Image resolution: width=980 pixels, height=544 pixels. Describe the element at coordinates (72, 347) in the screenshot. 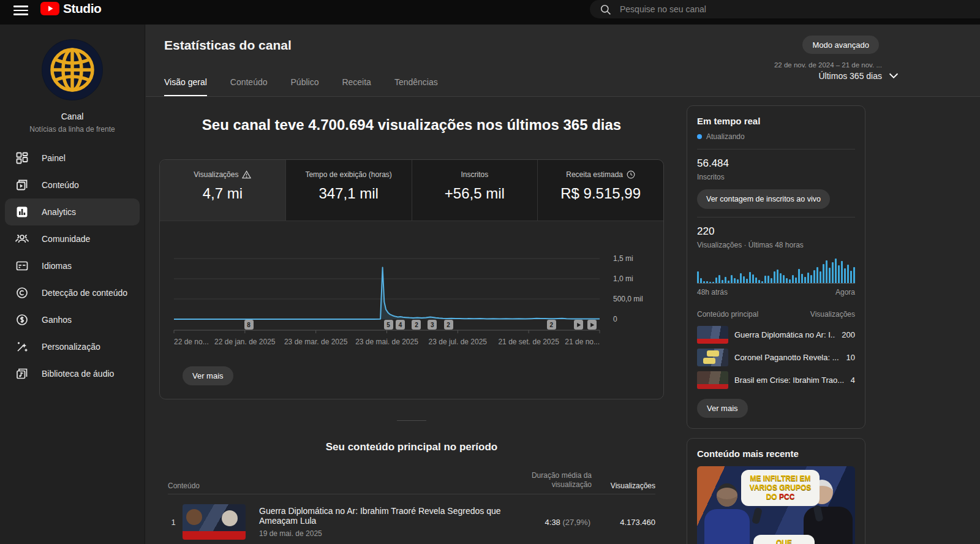

I see `sidebar-item-personalizacao: Personalização` at that location.